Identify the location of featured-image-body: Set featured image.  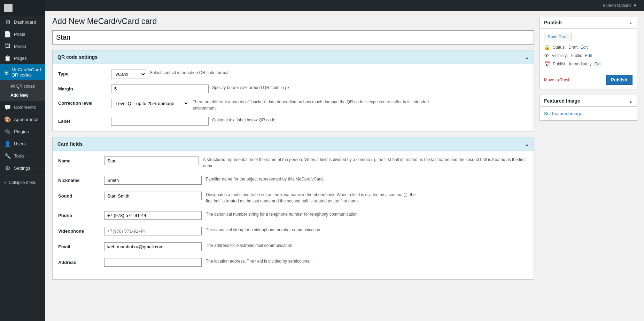
(588, 113).